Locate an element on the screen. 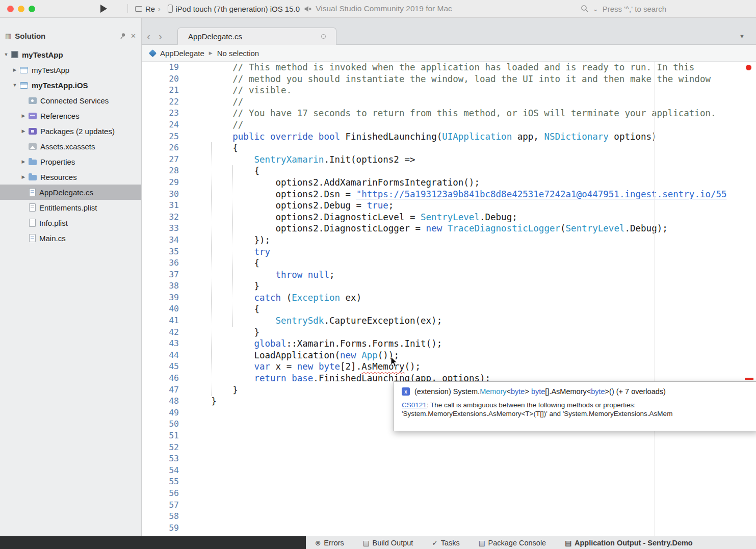  pad-tab-build-output: ▤Build Output is located at coordinates (388, 543).